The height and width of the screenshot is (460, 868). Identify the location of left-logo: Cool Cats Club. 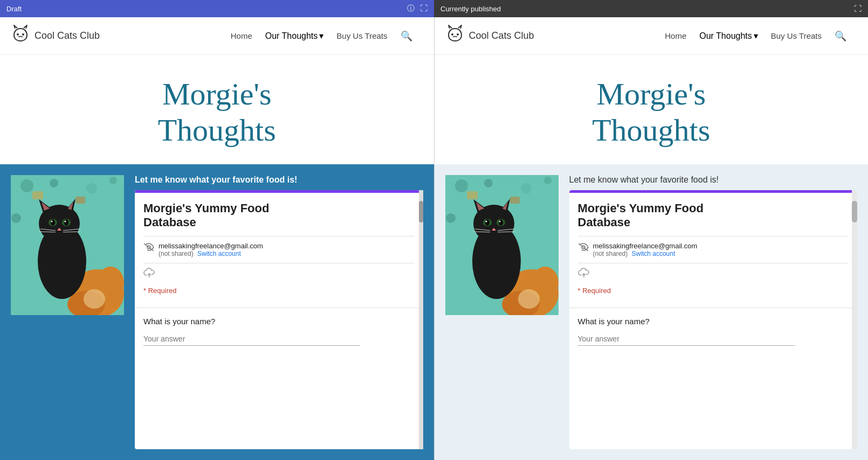
(55, 36).